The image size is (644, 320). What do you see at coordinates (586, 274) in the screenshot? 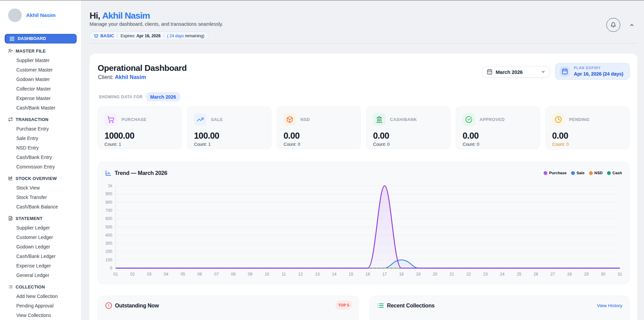
I see `svg-text: 29` at bounding box center [586, 274].